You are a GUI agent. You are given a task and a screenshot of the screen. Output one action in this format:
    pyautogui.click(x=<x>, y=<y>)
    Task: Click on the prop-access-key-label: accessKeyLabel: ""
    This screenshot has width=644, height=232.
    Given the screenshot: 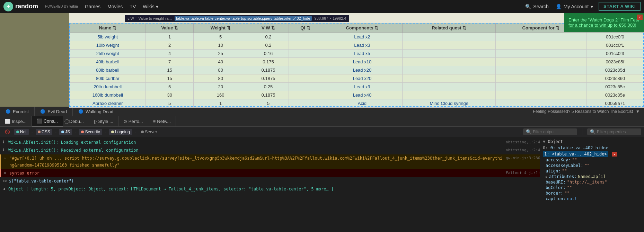 What is the action you would take?
    pyautogui.click(x=592, y=166)
    